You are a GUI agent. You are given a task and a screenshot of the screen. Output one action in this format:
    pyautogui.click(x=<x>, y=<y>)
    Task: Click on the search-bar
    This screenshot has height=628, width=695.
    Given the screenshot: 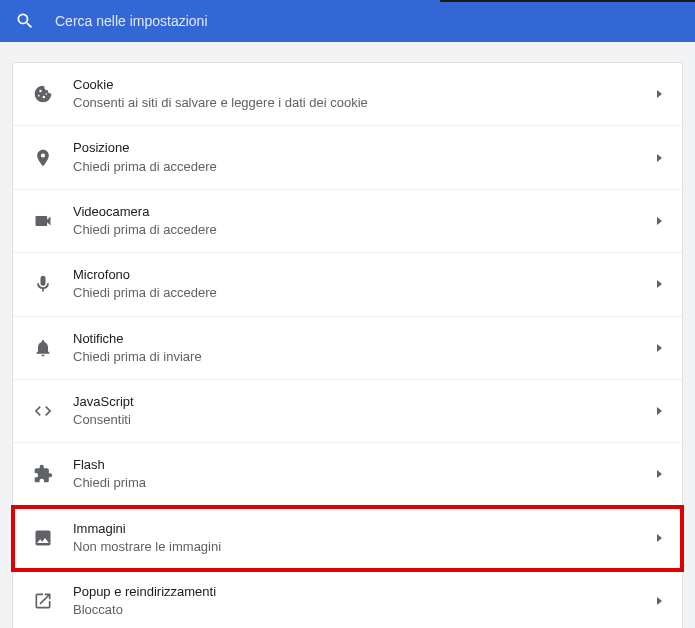 What is the action you would take?
    pyautogui.click(x=348, y=21)
    